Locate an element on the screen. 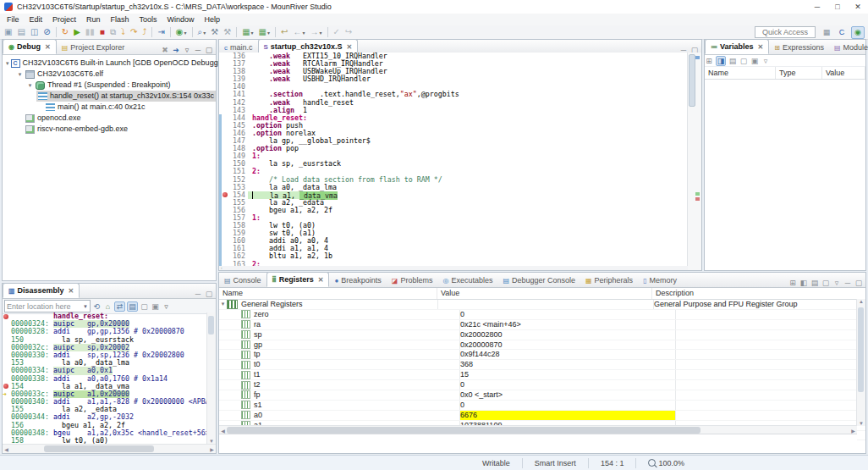  debug-tree-row: openocd.exe is located at coordinates (109, 119).